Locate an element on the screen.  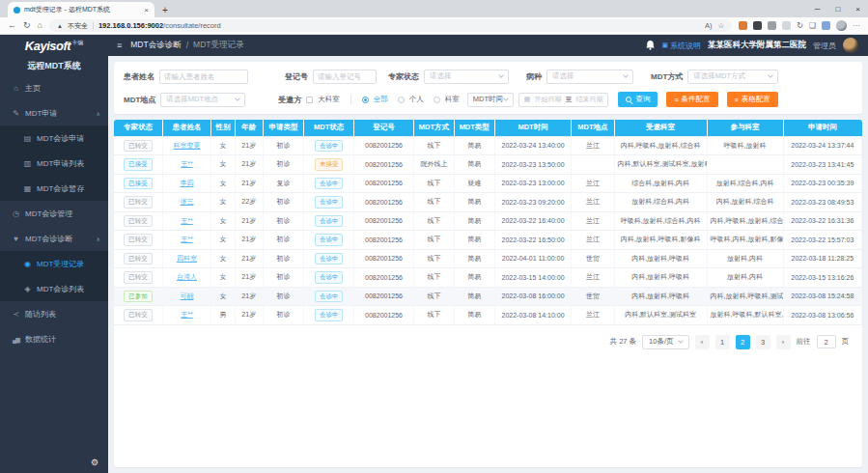
gear-icon: ⚙ is located at coordinates (95, 462).